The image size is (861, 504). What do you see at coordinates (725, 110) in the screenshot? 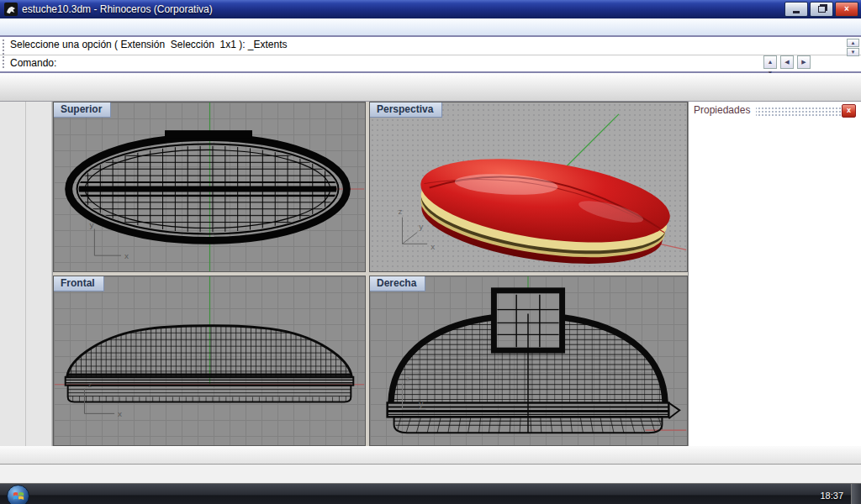
I see `properties-title: Propiedades` at bounding box center [725, 110].